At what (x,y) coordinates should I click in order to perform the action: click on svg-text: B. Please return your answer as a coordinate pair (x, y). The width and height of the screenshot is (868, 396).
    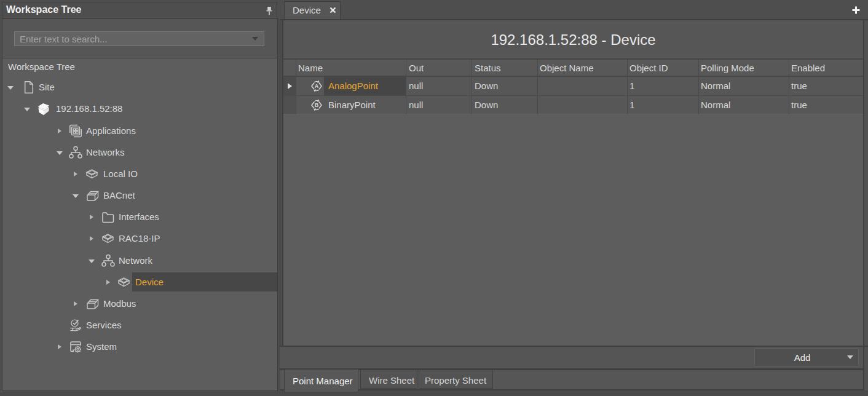
    Looking at the image, I should click on (317, 105).